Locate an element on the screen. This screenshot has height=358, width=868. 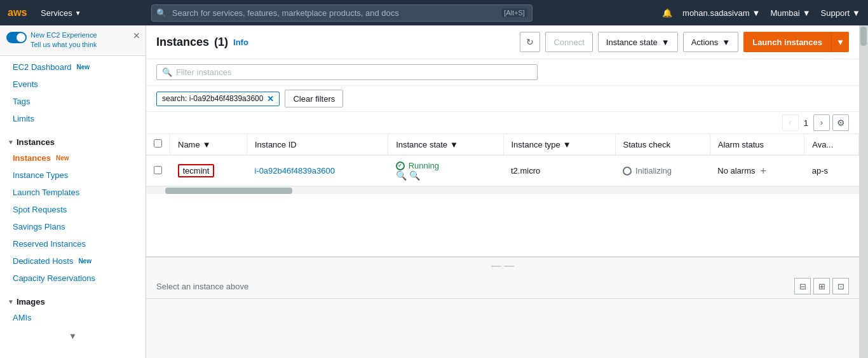
zoom-in-icon: 🔍 is located at coordinates (402, 176).